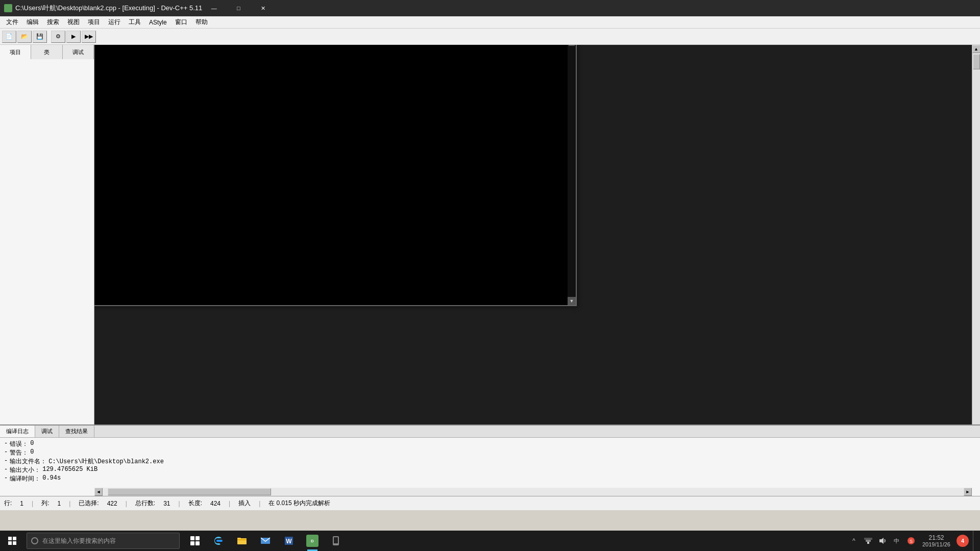  What do you see at coordinates (9, 37) in the screenshot?
I see `toolbar-new-btn: 📄` at bounding box center [9, 37].